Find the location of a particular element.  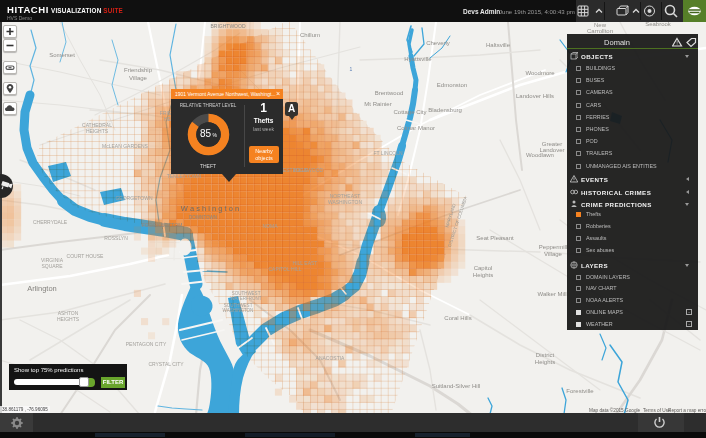

svg-text: BRIGHTWOOD is located at coordinates (228, 26).